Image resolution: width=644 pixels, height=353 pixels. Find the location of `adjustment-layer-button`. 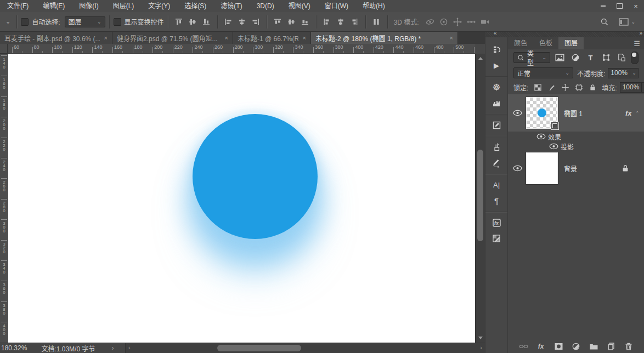

adjustment-layer-button is located at coordinates (576, 346).